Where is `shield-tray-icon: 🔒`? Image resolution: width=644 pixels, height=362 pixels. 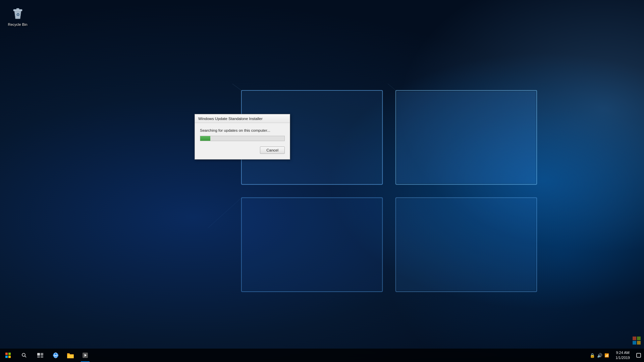
shield-tray-icon: 🔒 is located at coordinates (592, 355).